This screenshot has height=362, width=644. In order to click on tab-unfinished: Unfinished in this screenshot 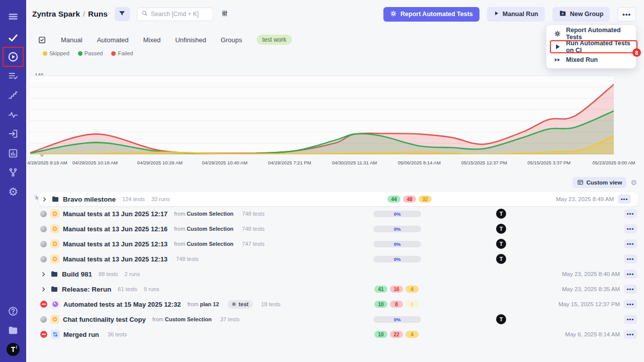, I will do `click(190, 40)`.